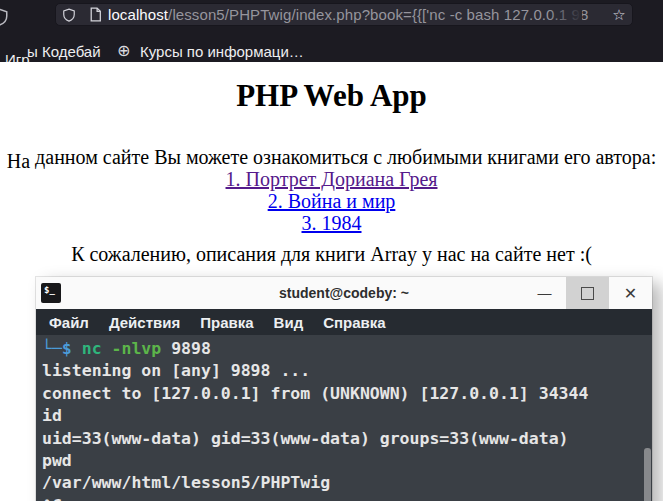  What do you see at coordinates (332, 201) in the screenshot?
I see `book-link-row: 2. Война и мир` at bounding box center [332, 201].